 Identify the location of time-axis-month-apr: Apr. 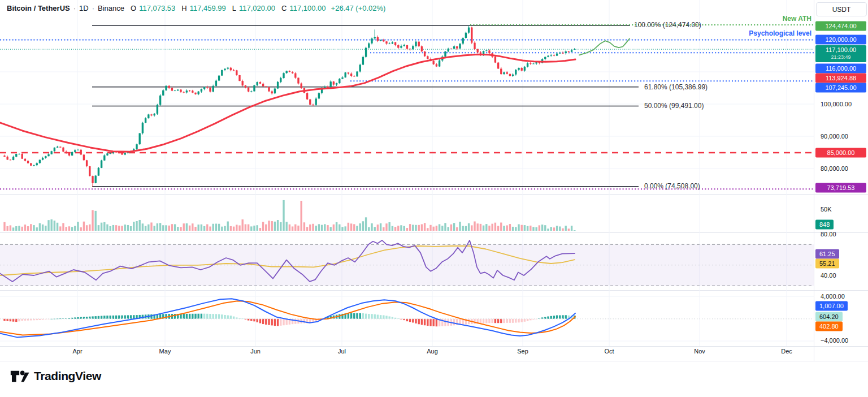
(77, 351).